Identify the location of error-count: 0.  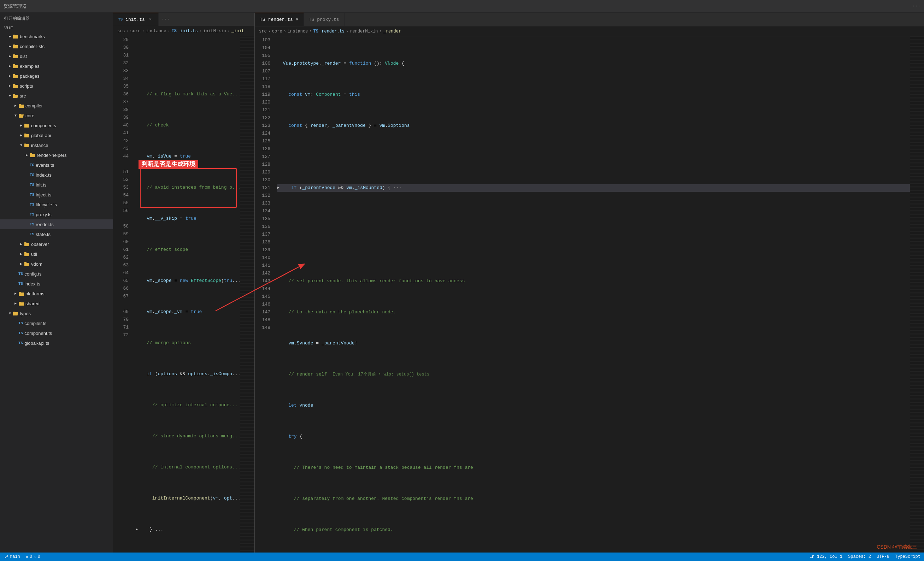
(31, 556).